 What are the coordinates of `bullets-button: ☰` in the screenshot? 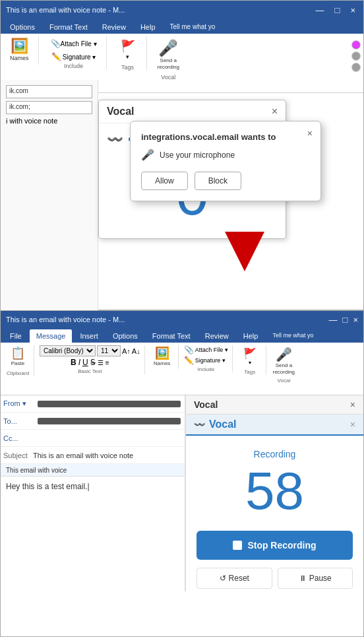 It's located at (100, 363).